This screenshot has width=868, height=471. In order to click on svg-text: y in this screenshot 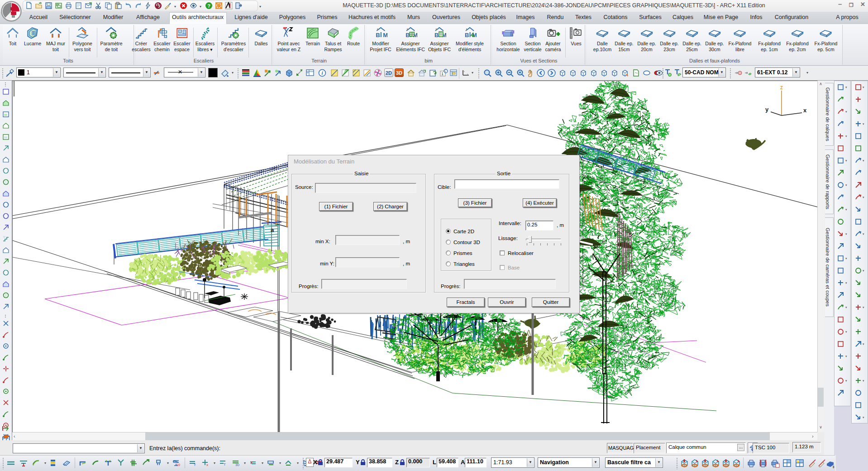, I will do `click(767, 110)`.